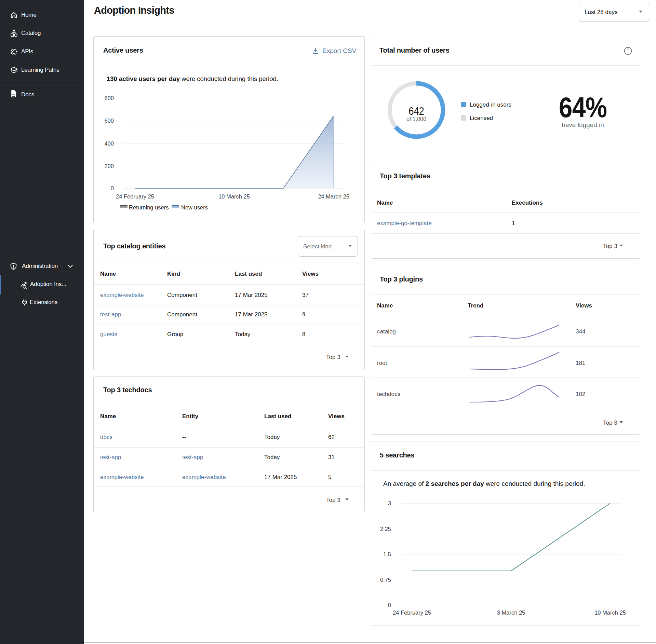 The width and height of the screenshot is (656, 644). I want to click on svg-text: 200, so click(109, 166).